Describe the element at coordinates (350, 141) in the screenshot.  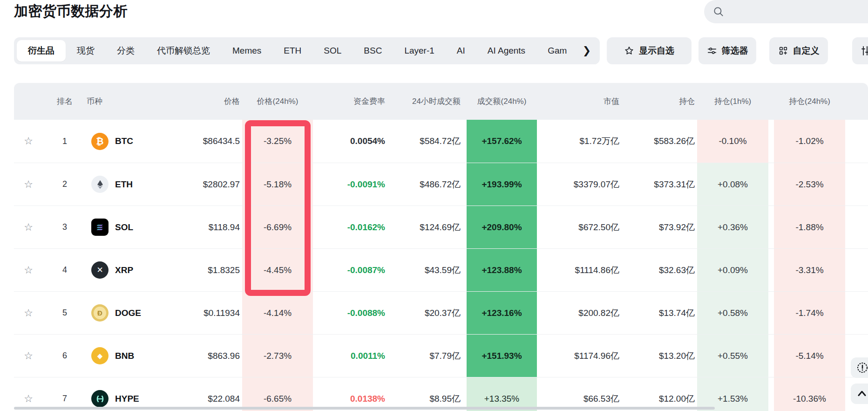
I see `funding-rate: 0.0054%` at that location.